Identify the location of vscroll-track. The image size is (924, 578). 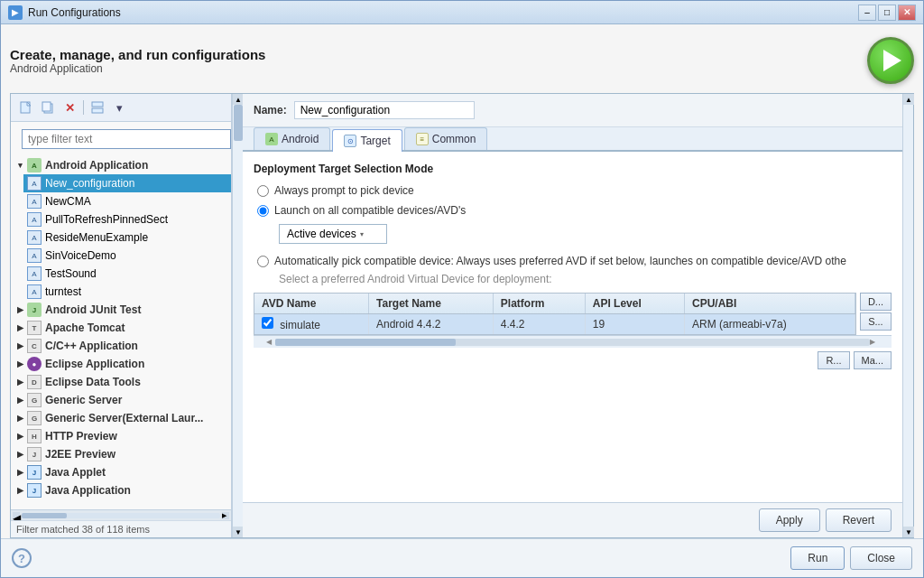
(238, 316).